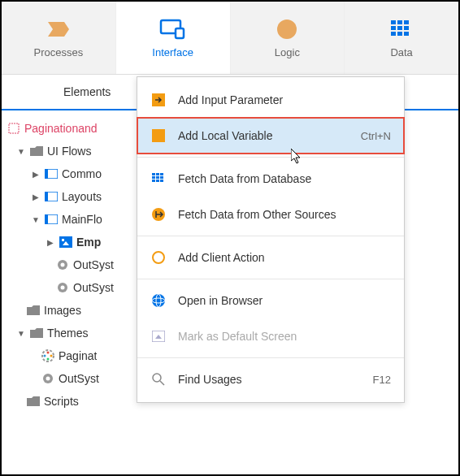  I want to click on tab-processes: Processes, so click(59, 37).